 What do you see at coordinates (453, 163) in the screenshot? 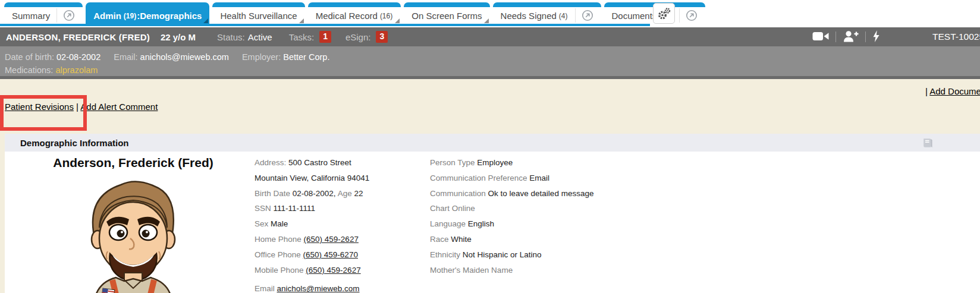
I see `person-type-label: Person Type` at bounding box center [453, 163].